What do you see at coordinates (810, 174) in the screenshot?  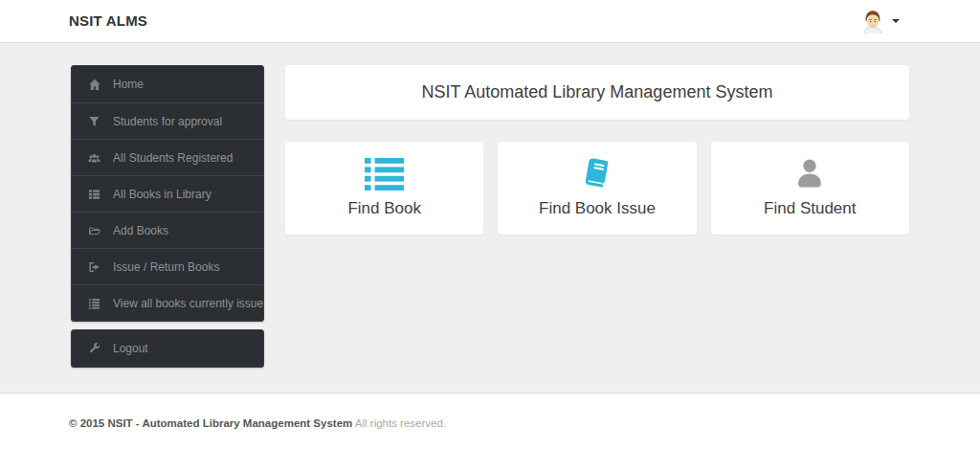 I see `user-icon` at bounding box center [810, 174].